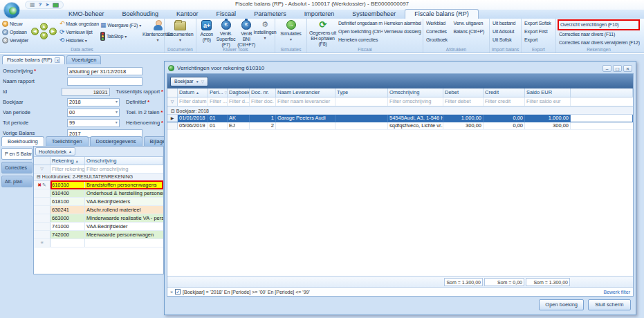  Describe the element at coordinates (98, 194) in the screenshot. I see `account-row-610400: 610400 Onderhoud & herstelling personenw…` at that location.